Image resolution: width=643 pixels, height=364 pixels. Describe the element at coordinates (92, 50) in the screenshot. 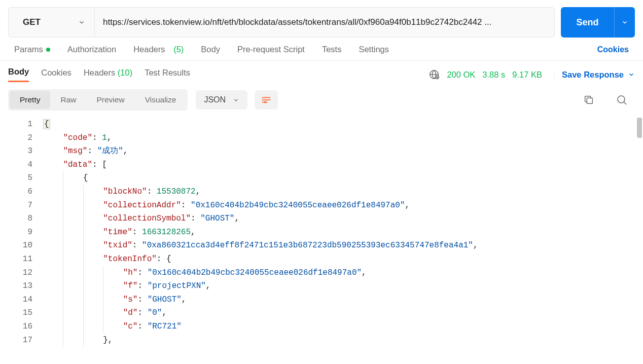

I see `tab-authorization: Authorization` at that location.